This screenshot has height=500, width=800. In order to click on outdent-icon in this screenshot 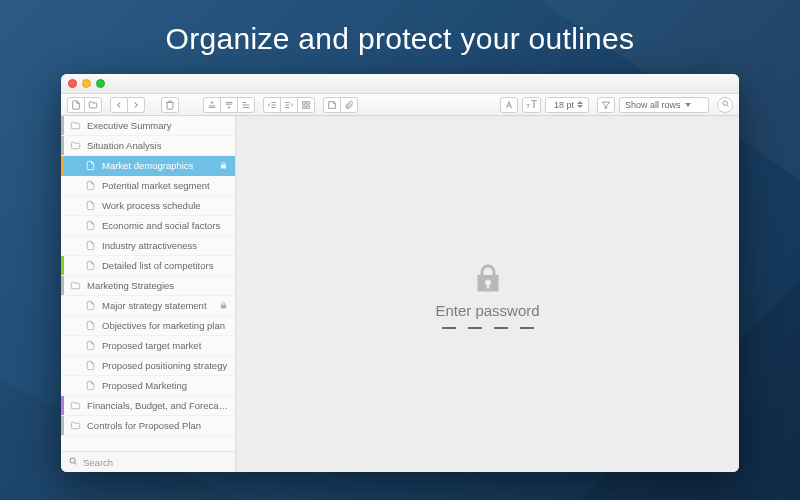, I will do `click(272, 105)`.